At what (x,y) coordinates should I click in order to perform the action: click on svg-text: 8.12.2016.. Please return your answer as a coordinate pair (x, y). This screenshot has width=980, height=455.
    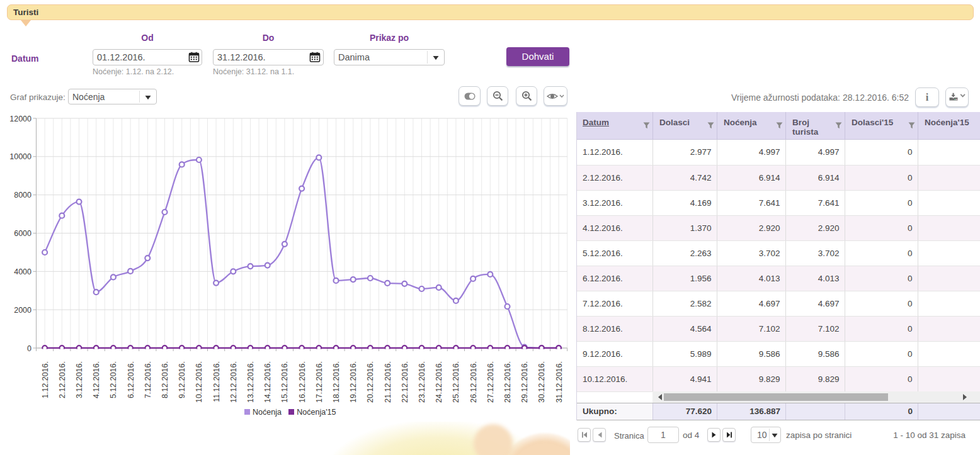
    Looking at the image, I should click on (165, 380).